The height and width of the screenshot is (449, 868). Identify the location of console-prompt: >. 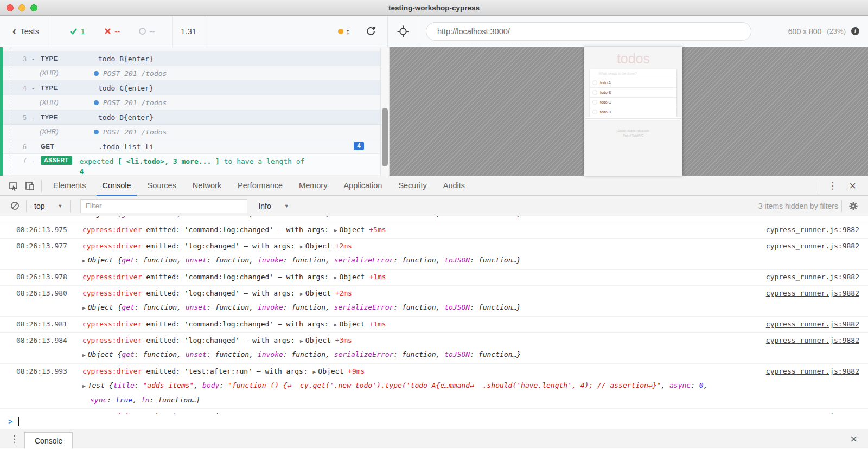
(434, 421).